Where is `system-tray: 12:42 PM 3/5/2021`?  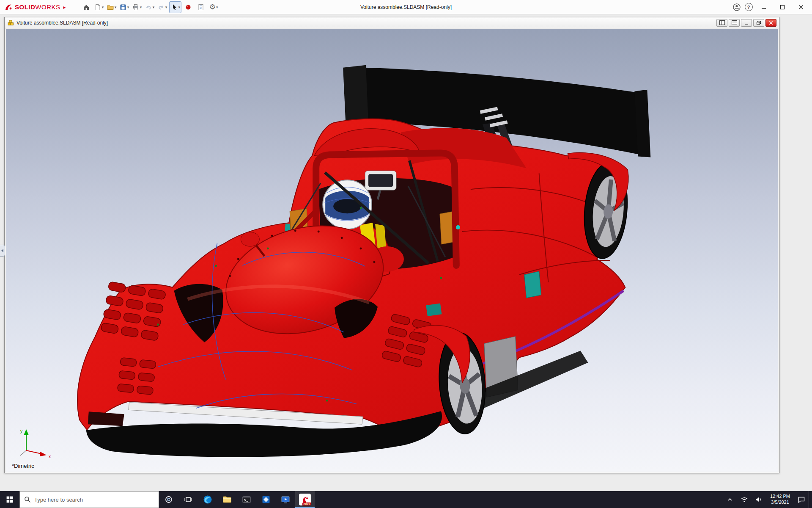
system-tray: 12:42 PM 3/5/2021 is located at coordinates (767, 500).